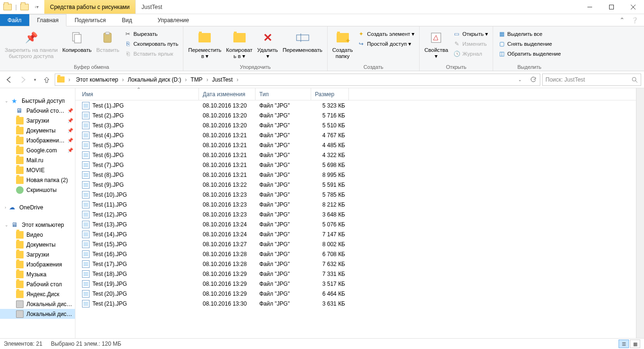  Describe the element at coordinates (38, 264) in the screenshot. I see `nav-item: Изображения` at that location.